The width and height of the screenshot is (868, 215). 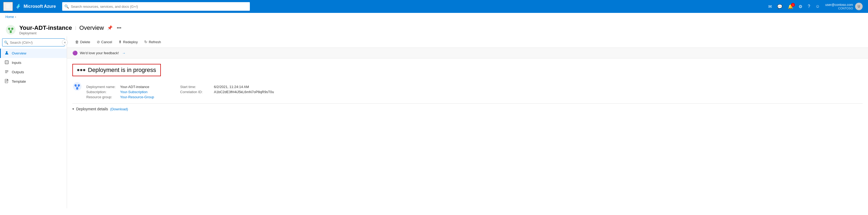 What do you see at coordinates (770, 7) in the screenshot?
I see `email-button: ✉` at bounding box center [770, 7].